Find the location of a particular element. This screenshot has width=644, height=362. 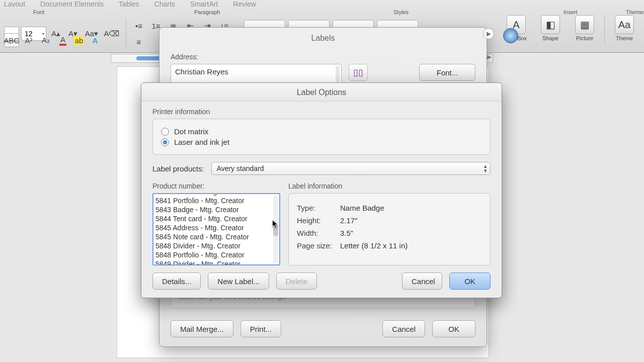

clear-formatting-icon: A⌫ is located at coordinates (112, 34).